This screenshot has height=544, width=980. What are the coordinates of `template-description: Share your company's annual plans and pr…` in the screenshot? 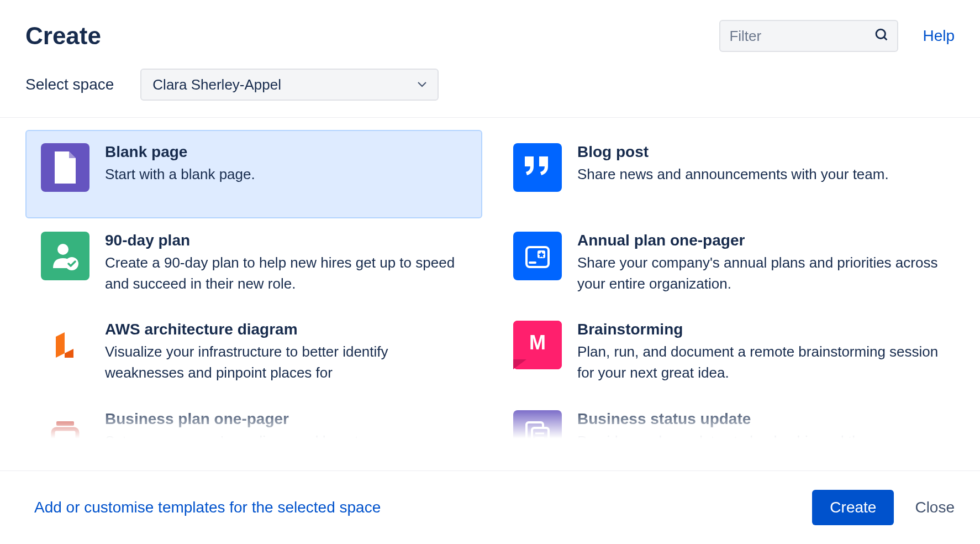 It's located at (758, 273).